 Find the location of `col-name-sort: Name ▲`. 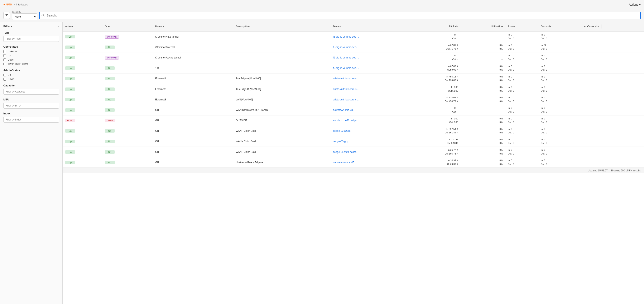

col-name-sort: Name ▲ is located at coordinates (193, 27).